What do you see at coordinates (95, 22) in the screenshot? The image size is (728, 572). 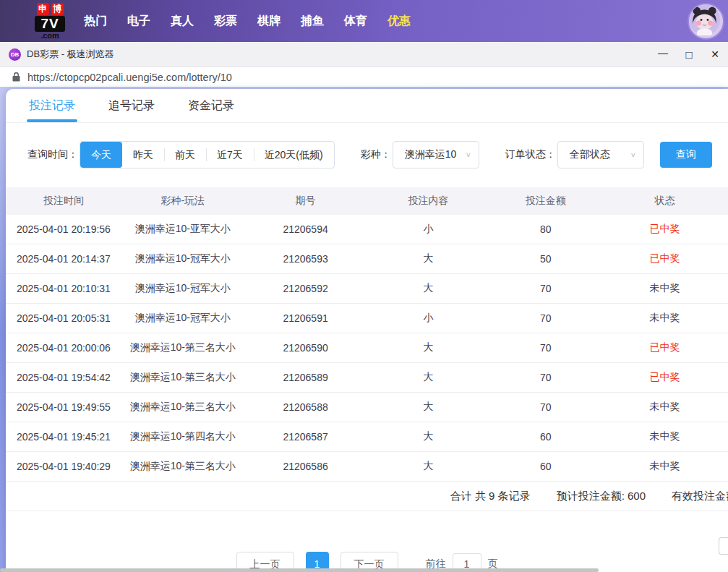 I see `menu-item-hot: 热门` at bounding box center [95, 22].